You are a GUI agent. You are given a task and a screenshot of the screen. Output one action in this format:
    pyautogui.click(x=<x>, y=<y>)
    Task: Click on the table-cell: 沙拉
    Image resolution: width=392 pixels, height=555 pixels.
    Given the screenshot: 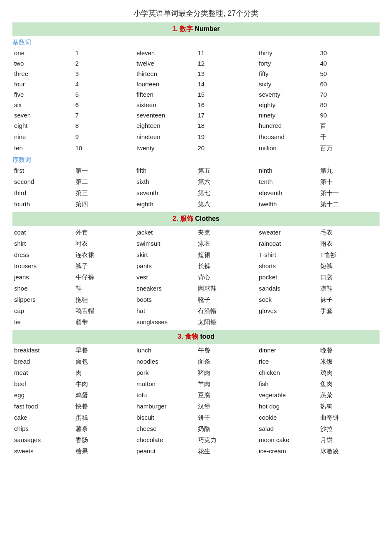 What is the action you would take?
    pyautogui.click(x=349, y=429)
    